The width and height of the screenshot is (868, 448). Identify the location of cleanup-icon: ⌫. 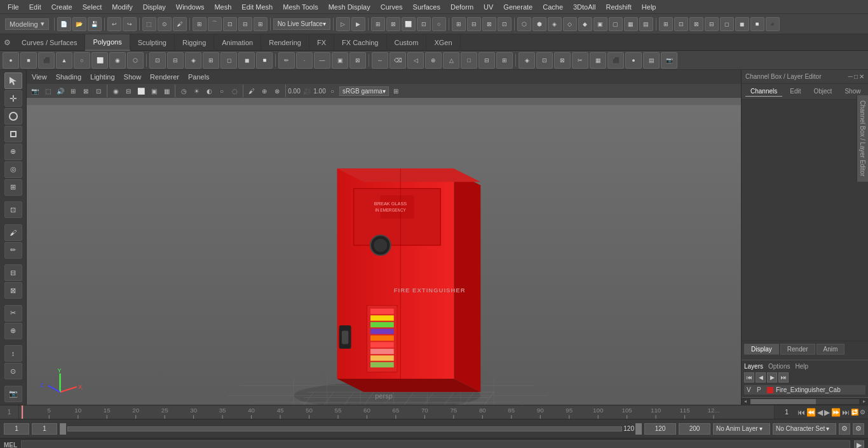
(398, 60).